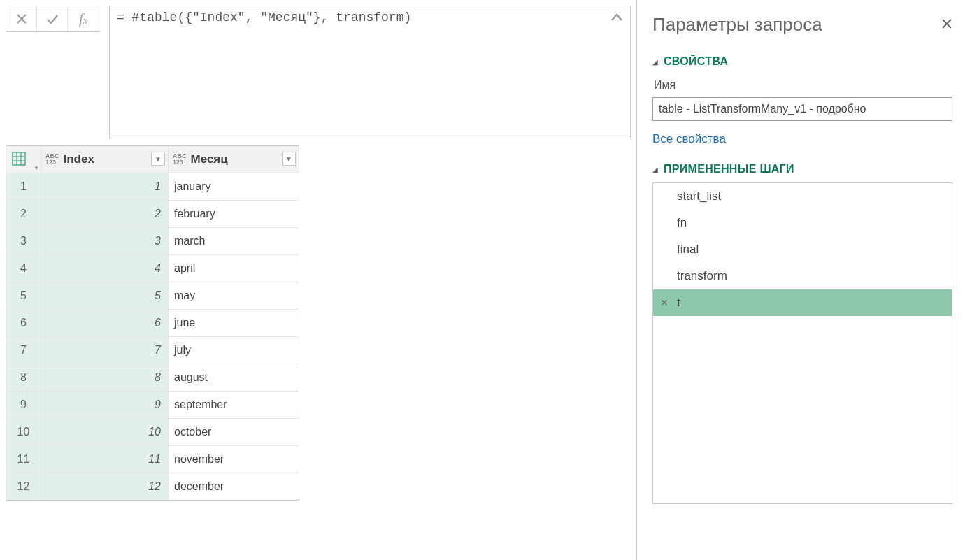 The image size is (965, 560). What do you see at coordinates (234, 241) in the screenshot?
I see `cell-month: march` at bounding box center [234, 241].